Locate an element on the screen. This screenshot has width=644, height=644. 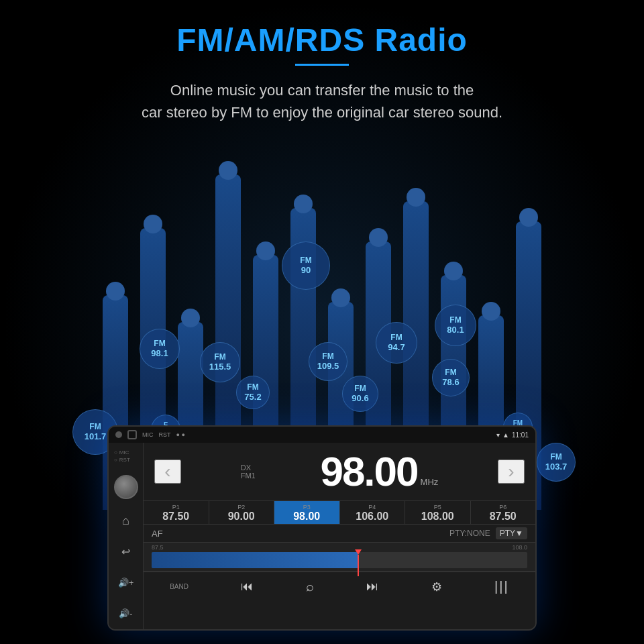
pty-button: PTY▼ is located at coordinates (511, 533).